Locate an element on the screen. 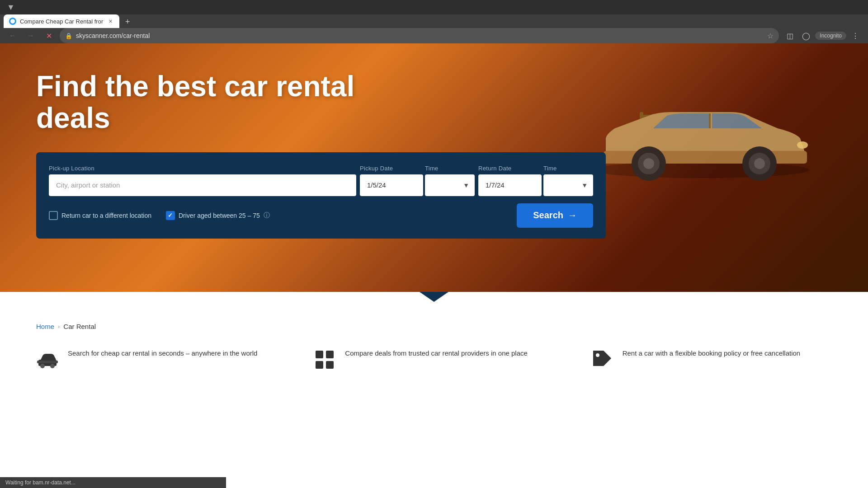  pickup-date-label: Pickup Date is located at coordinates (392, 168).